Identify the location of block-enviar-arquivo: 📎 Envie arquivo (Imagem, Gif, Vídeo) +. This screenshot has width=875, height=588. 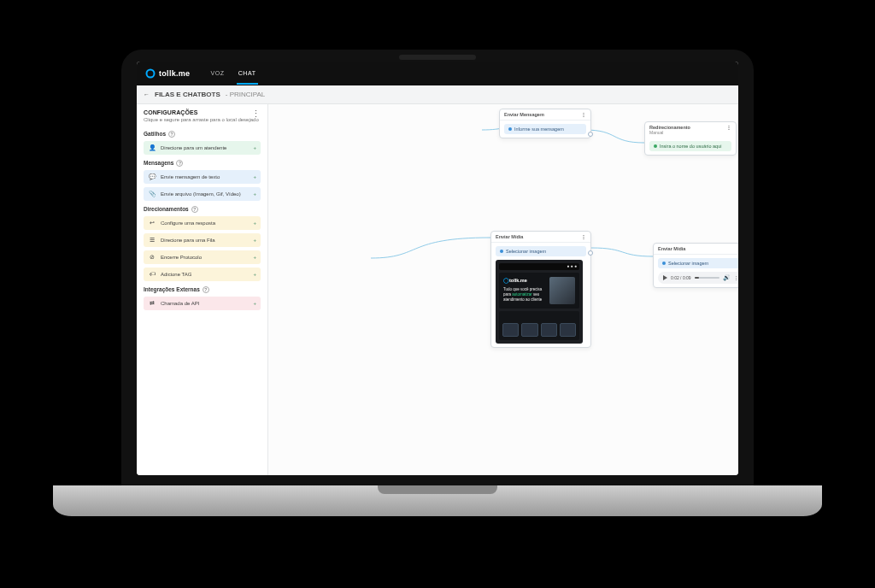
(202, 194).